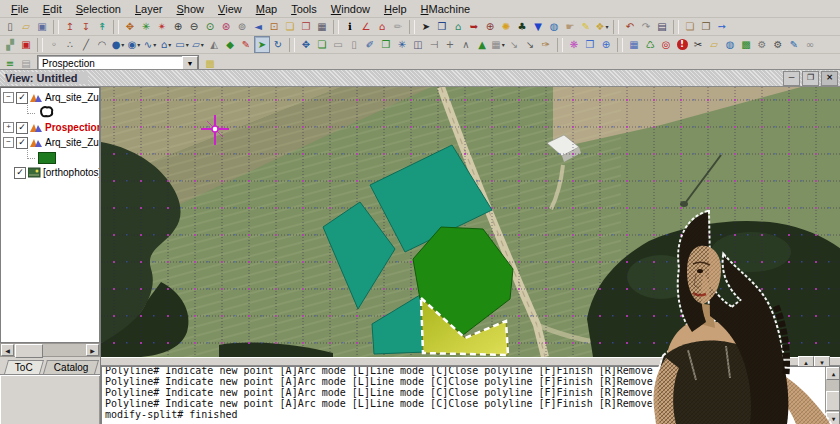  What do you see at coordinates (832, 396) in the screenshot?
I see `console-scrollbar: ▲ ▼` at bounding box center [832, 396].